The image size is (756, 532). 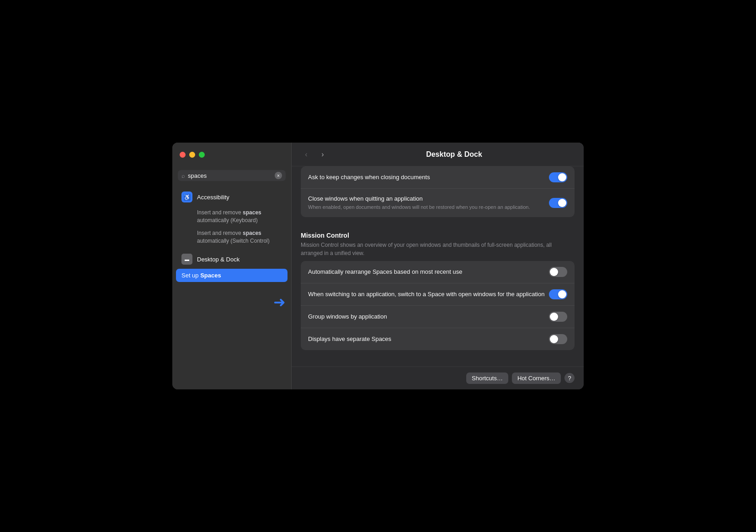 What do you see at coordinates (438, 203) in the screenshot?
I see `settings-row-close-windows: Close windows when quitting an applicati…` at bounding box center [438, 203].